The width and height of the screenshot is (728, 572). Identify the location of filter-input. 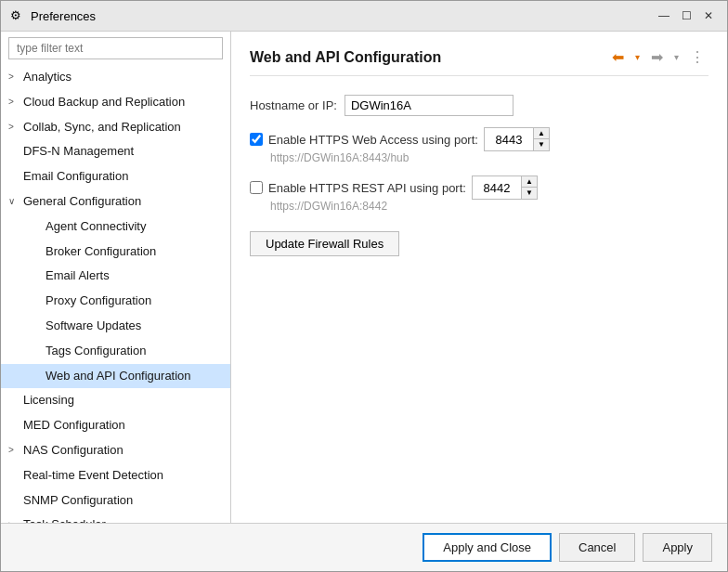
(115, 48).